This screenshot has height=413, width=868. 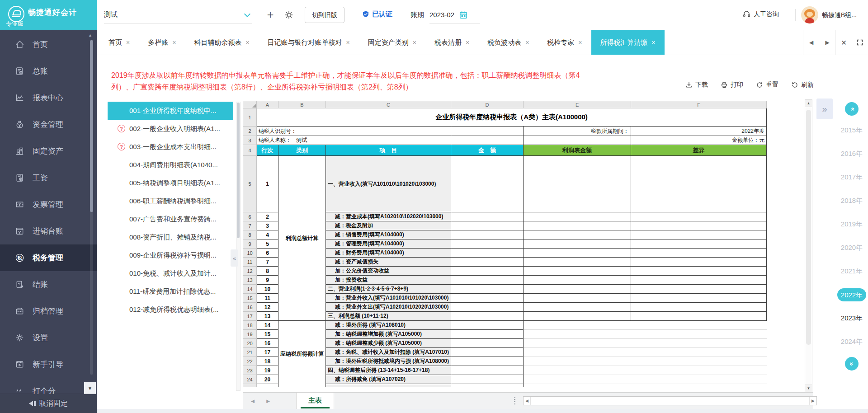 What do you see at coordinates (389, 361) in the screenshot?
I see `item-cell: 加：境外应税所得抵减境内亏损 (填写A108000)` at bounding box center [389, 361].